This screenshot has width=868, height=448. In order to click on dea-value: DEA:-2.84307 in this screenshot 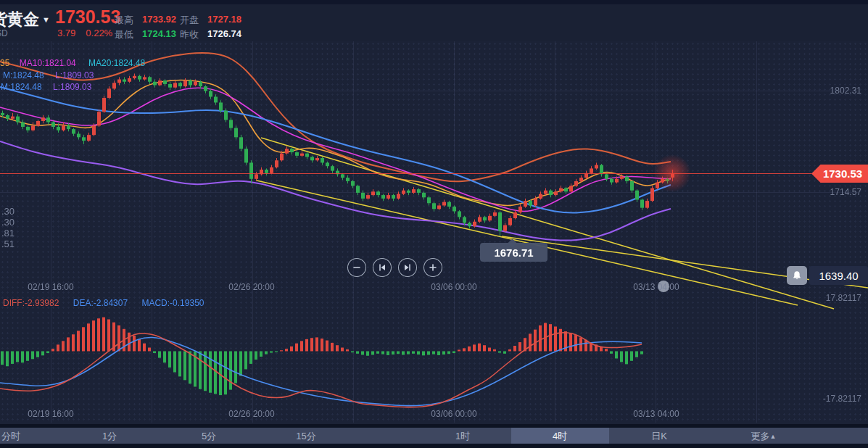, I will do `click(100, 303)`.